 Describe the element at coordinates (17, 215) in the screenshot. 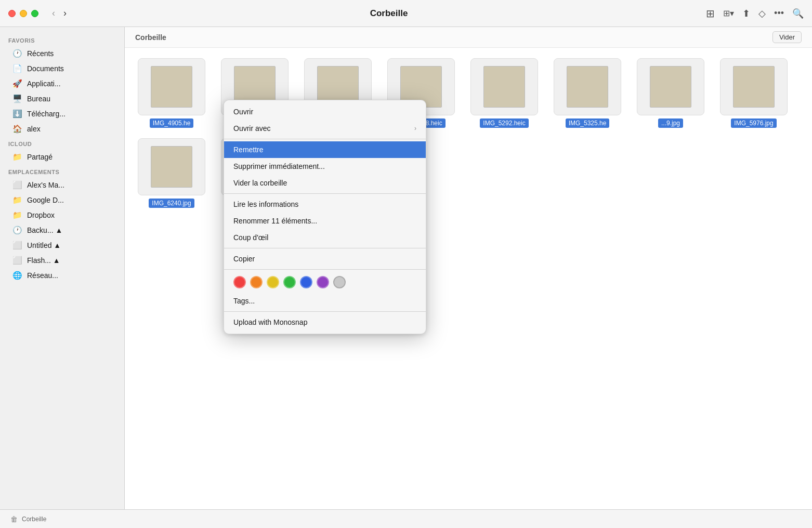

I see `dropbox-icon: 📁` at that location.